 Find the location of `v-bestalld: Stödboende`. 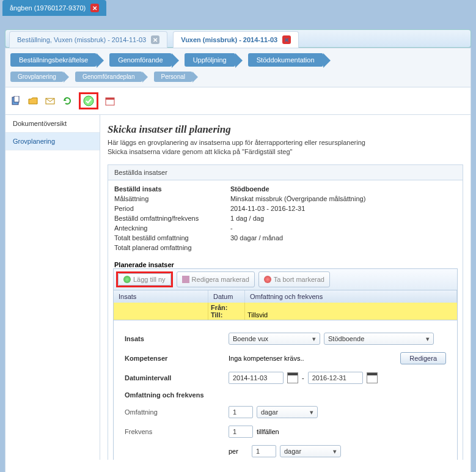

v-bestalld: Stödboende is located at coordinates (343, 189).